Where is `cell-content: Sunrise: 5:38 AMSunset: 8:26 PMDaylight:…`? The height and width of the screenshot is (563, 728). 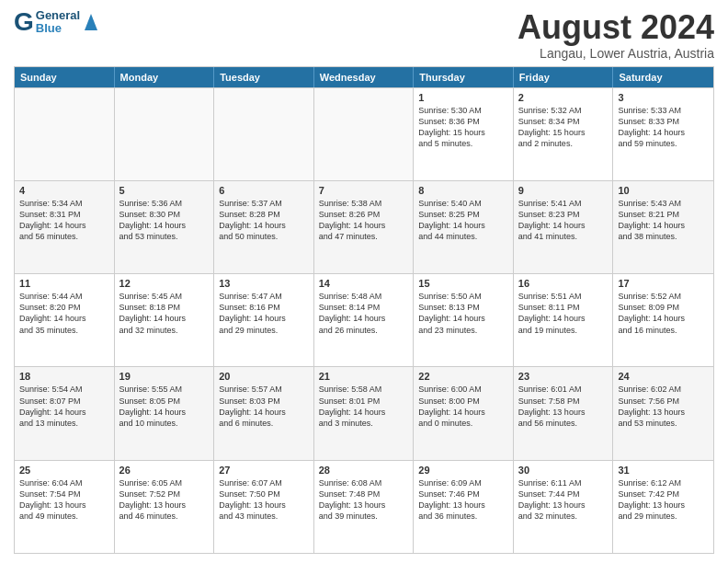 cell-content: Sunrise: 5:38 AMSunset: 8:26 PMDaylight:… is located at coordinates (364, 221).